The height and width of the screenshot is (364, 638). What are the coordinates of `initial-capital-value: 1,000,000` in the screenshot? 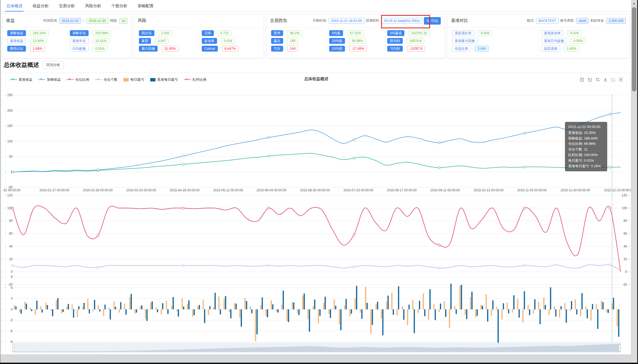 It's located at (616, 21).